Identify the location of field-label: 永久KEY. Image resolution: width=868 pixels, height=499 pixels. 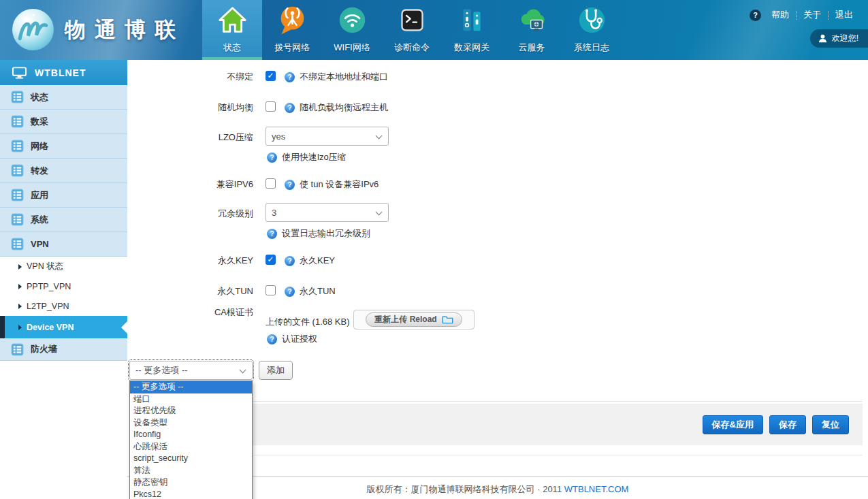
(195, 261).